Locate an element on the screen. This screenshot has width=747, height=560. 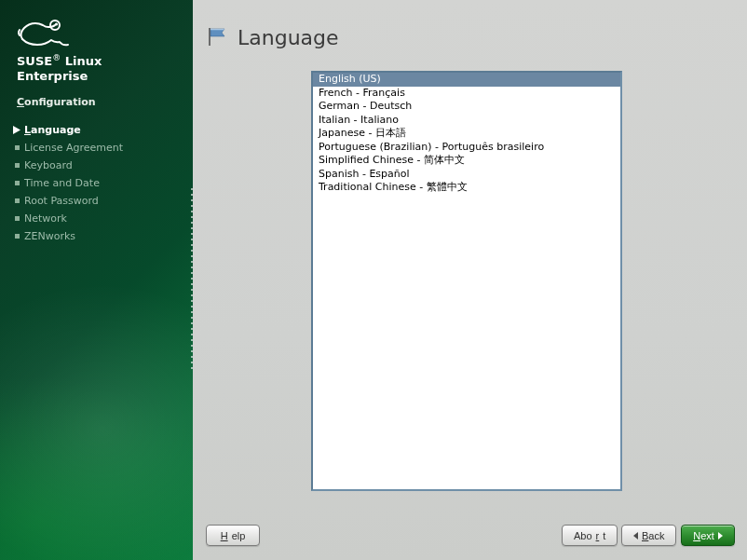
page-title: Language is located at coordinates (289, 37).